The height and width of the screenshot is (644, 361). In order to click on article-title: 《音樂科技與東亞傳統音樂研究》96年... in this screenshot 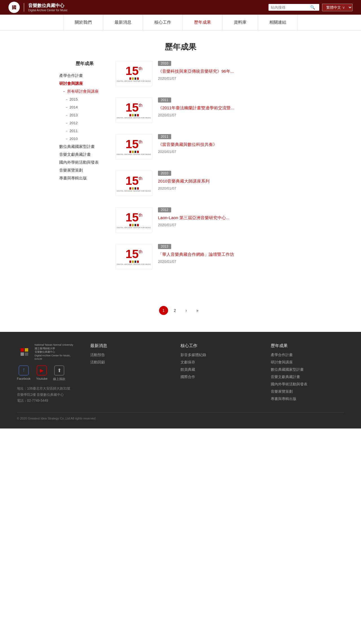, I will do `click(230, 72)`.